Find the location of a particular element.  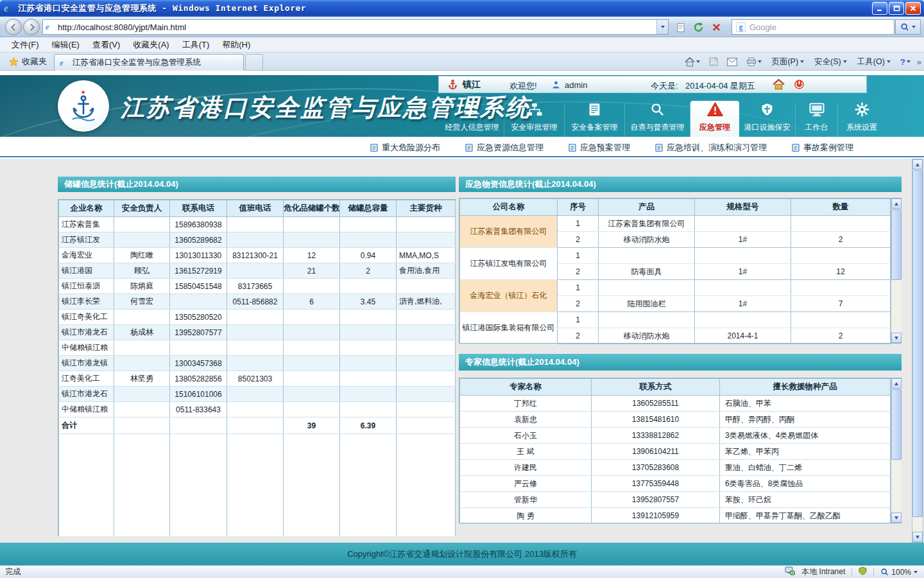

table-cell: 1# is located at coordinates (743, 304).